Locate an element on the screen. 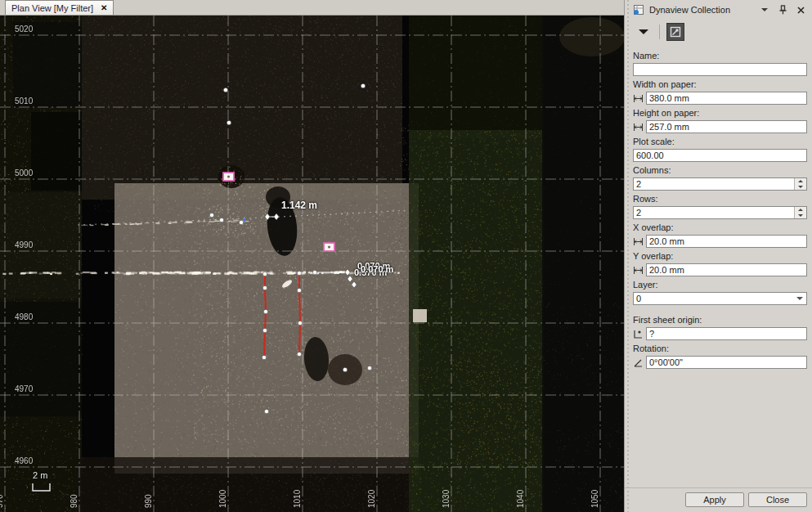 The width and height of the screenshot is (812, 512). panel-close-button is located at coordinates (801, 10).